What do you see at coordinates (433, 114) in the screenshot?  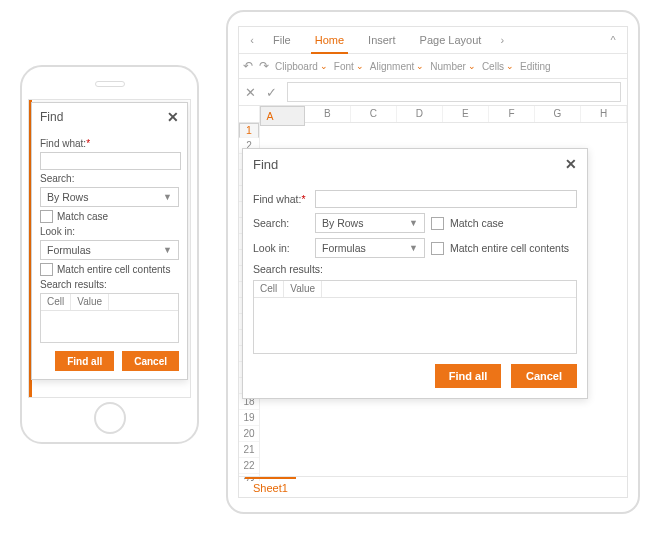 I see `column-headers: A B C D E F G H` at bounding box center [433, 114].